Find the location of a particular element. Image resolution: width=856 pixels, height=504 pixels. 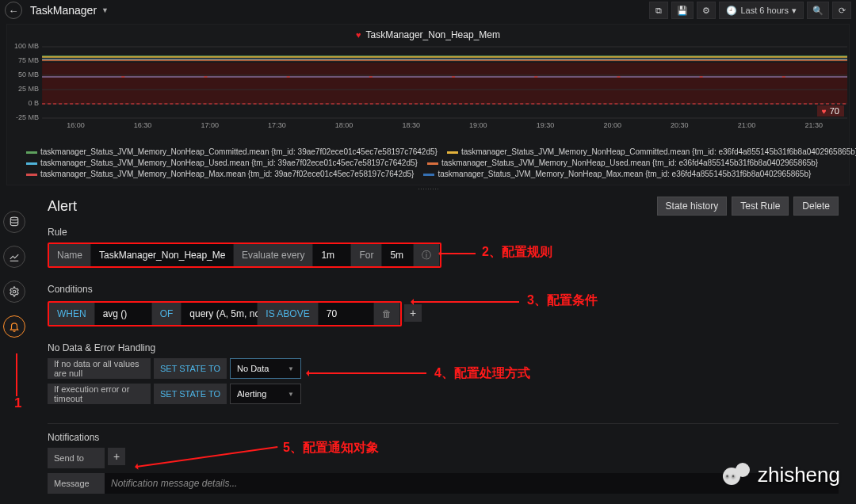

svg-text: 25 MB is located at coordinates (29, 89).